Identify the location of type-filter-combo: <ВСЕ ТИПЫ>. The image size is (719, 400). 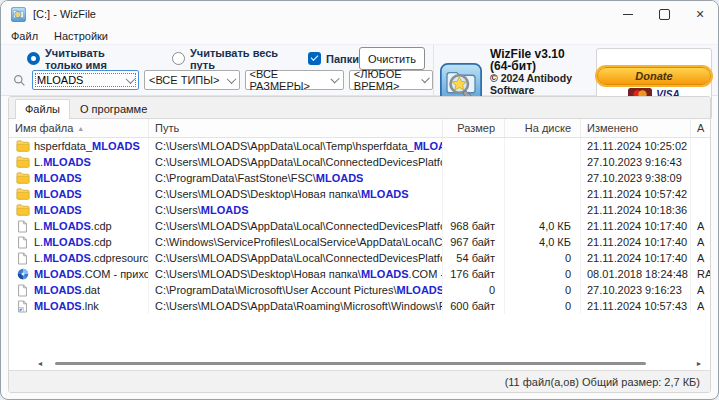
(192, 80).